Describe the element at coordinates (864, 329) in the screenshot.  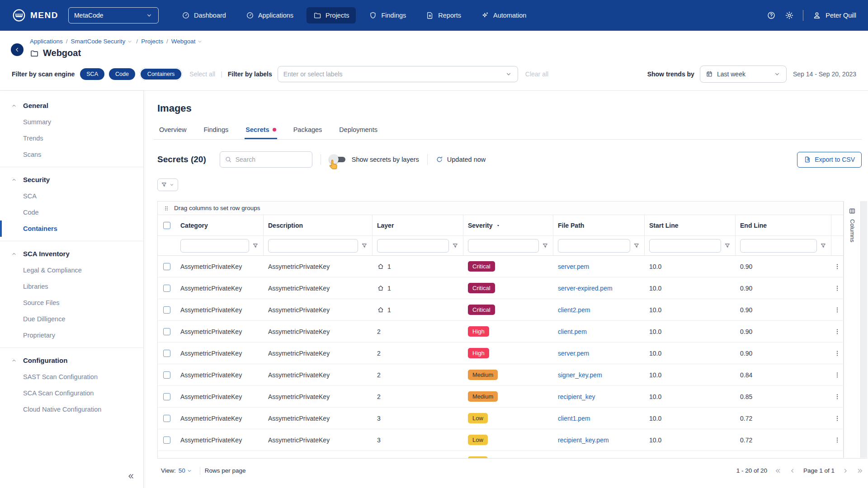
I see `vertical-scrollbar` at that location.